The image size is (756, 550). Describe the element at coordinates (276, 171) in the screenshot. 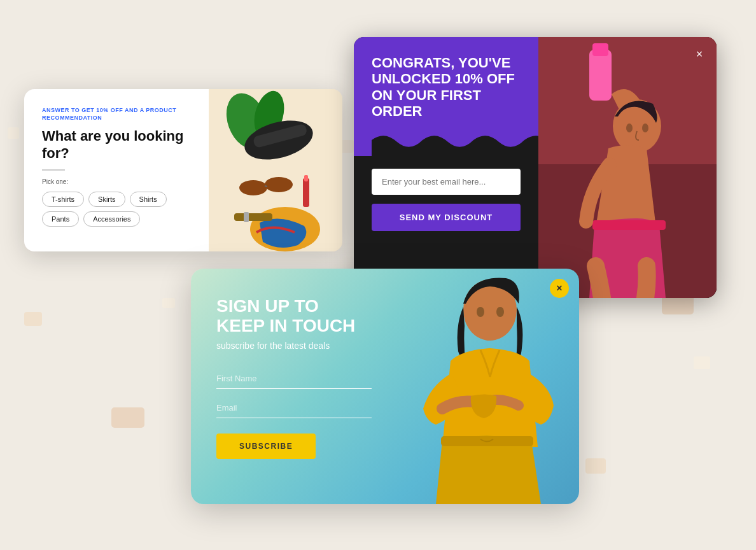

I see `quiz-right-panel` at that location.